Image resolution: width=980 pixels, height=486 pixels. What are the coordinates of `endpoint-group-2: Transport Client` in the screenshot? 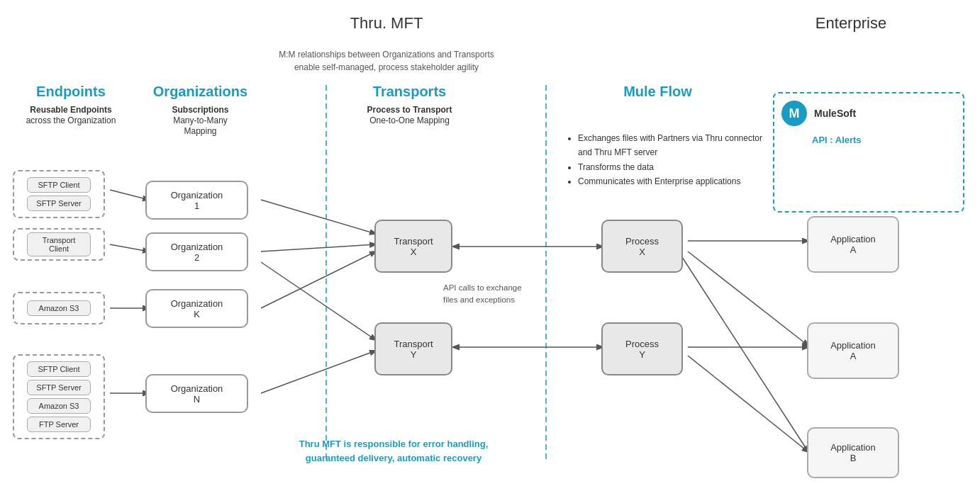 It's located at (59, 244).